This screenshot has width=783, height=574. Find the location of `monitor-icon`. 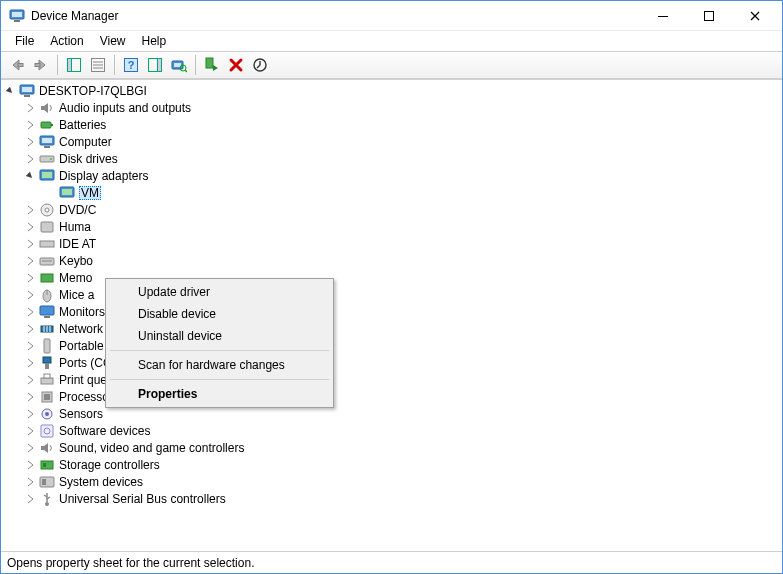

monitor-icon is located at coordinates (47, 312).